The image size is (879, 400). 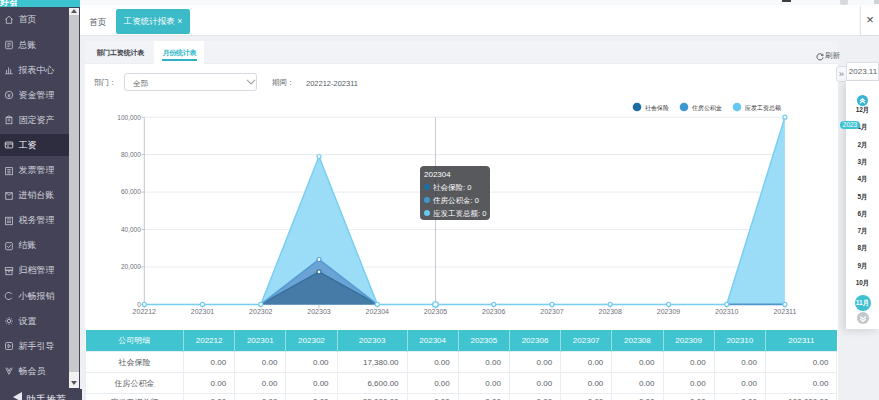 What do you see at coordinates (131, 154) in the screenshot?
I see `svg-text: 80,000` at bounding box center [131, 154].